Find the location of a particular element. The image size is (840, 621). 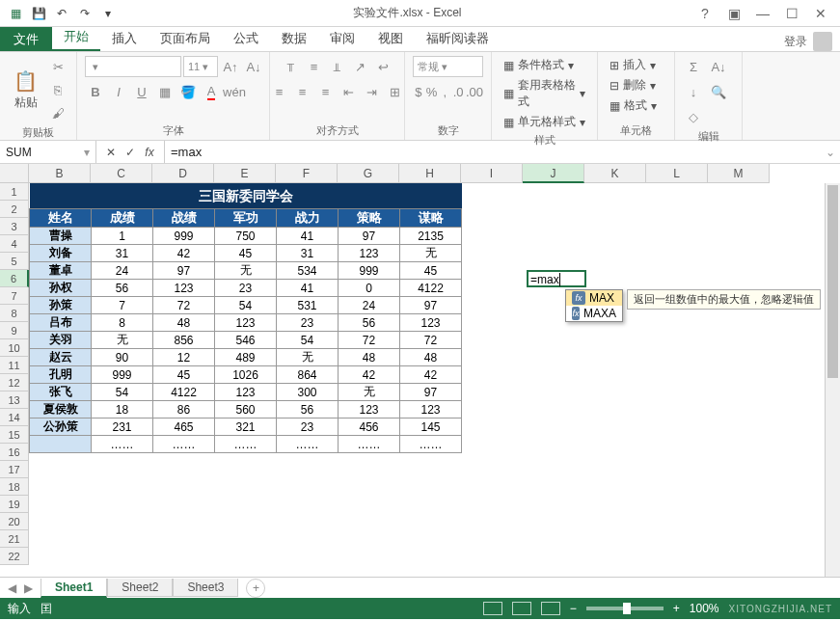

tab-foxit: 福昕阅读器 is located at coordinates (457, 39).